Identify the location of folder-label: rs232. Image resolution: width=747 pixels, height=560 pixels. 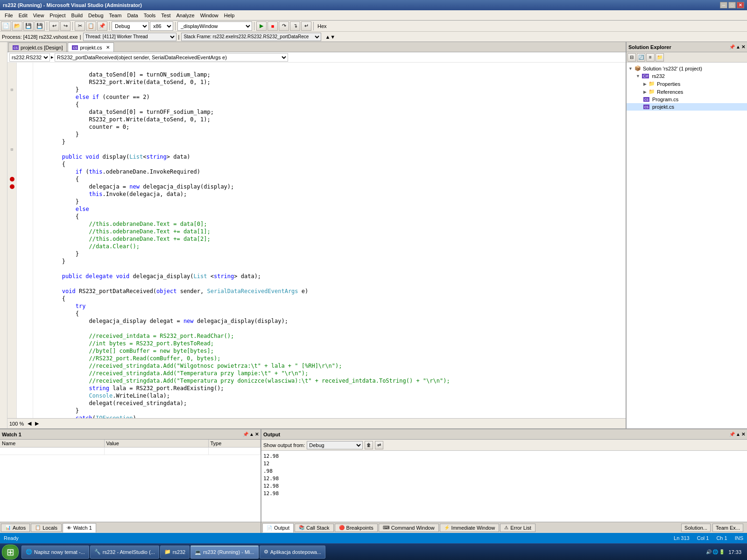
(179, 552).